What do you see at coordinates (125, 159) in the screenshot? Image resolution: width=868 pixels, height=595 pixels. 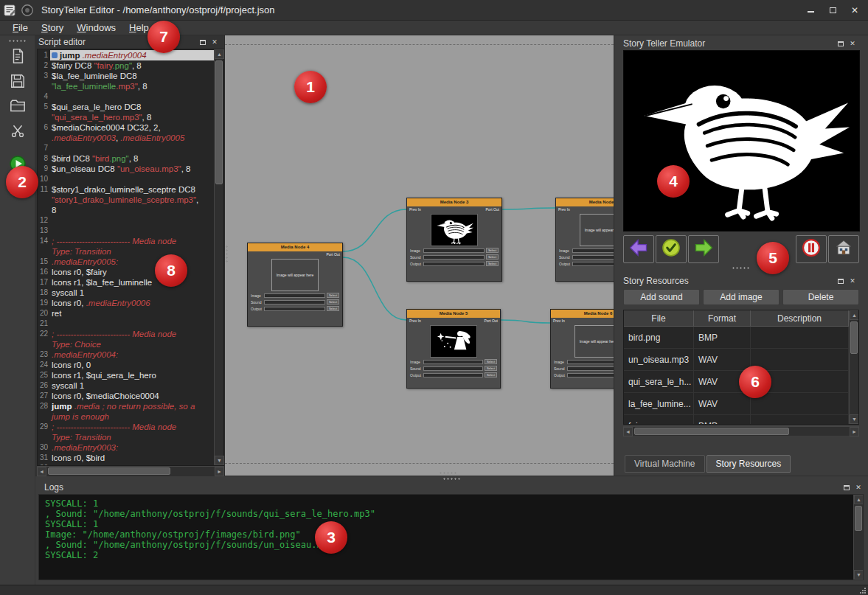 I see `code-line: 8$bird DC8 "bird.png", 8` at bounding box center [125, 159].